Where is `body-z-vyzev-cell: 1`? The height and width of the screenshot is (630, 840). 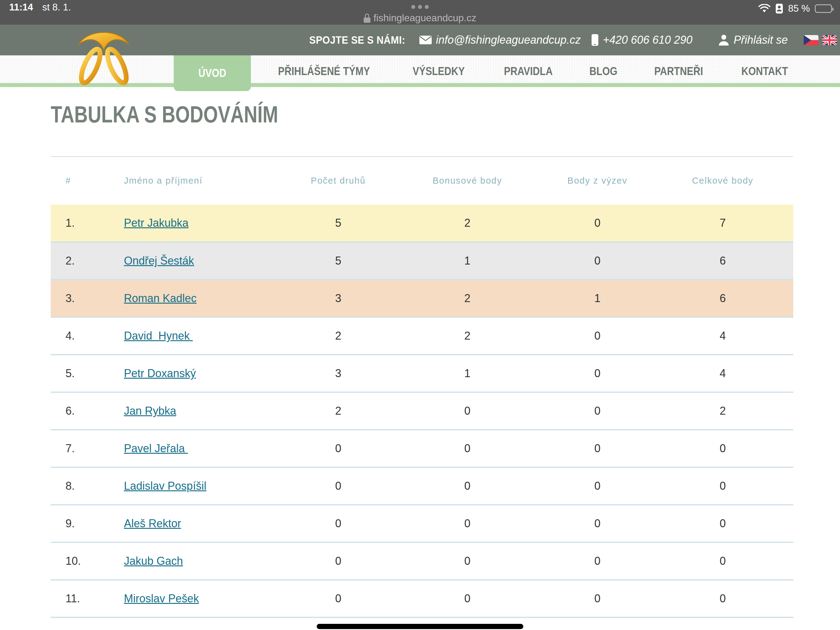
body-z-vyzev-cell: 1 is located at coordinates (597, 299).